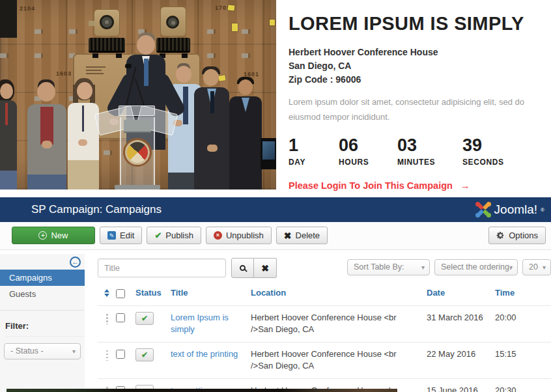 The width and height of the screenshot is (551, 392). What do you see at coordinates (112, 236) in the screenshot?
I see `pencil-icon: ✎` at bounding box center [112, 236].